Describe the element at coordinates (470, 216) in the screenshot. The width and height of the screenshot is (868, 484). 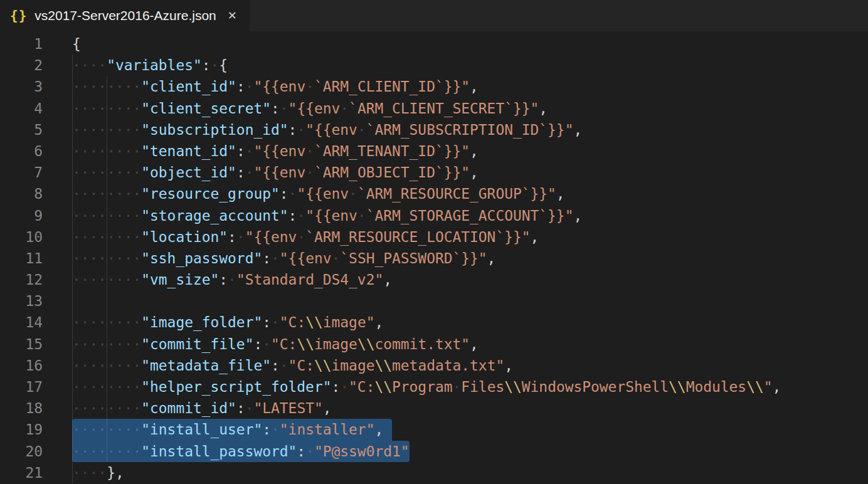
I see `code-token: `ARM_STORAGE_ACCOUNT`}}"` at that location.